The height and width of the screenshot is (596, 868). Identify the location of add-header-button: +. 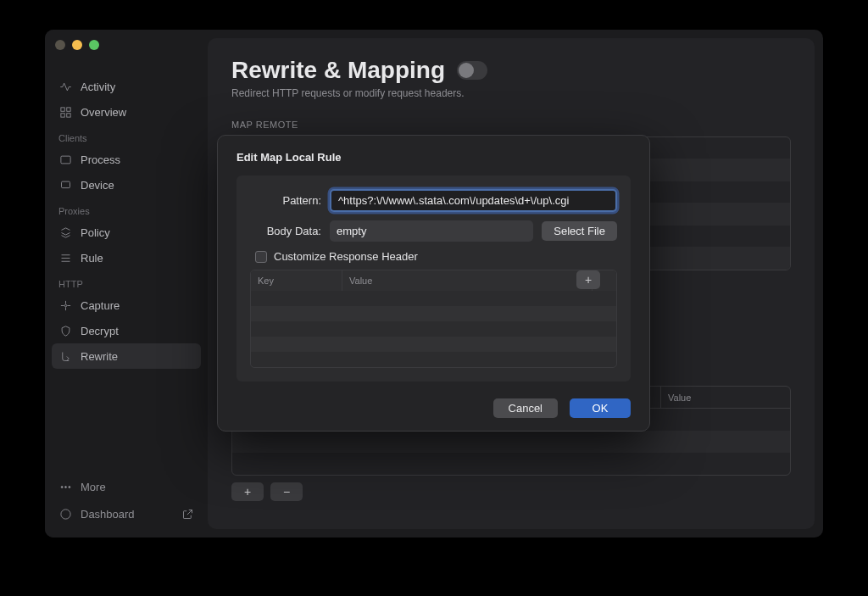
(588, 280).